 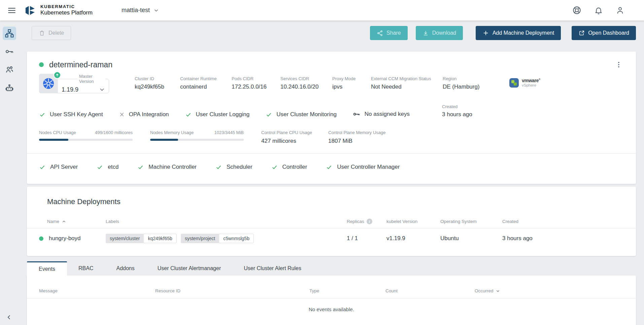 I want to click on feature-label: User Cluster Monitoring, so click(x=306, y=115).